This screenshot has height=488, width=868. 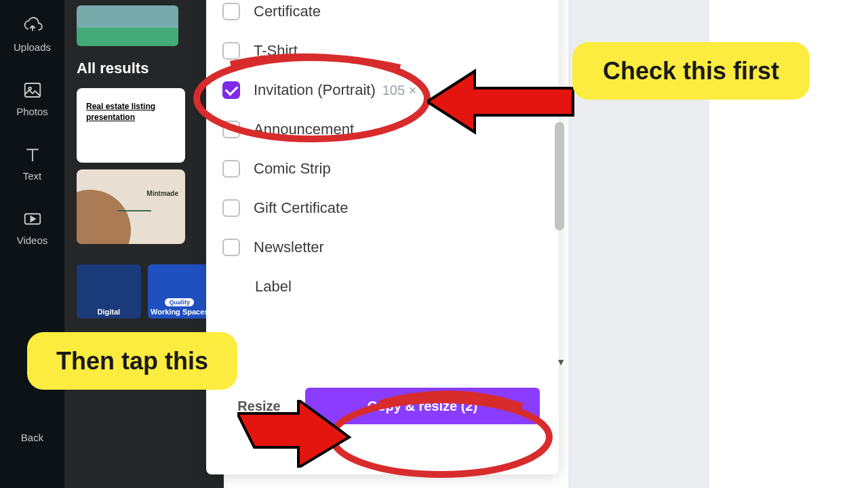 What do you see at coordinates (127, 26) in the screenshot?
I see `template-thumbnail` at bounding box center [127, 26].